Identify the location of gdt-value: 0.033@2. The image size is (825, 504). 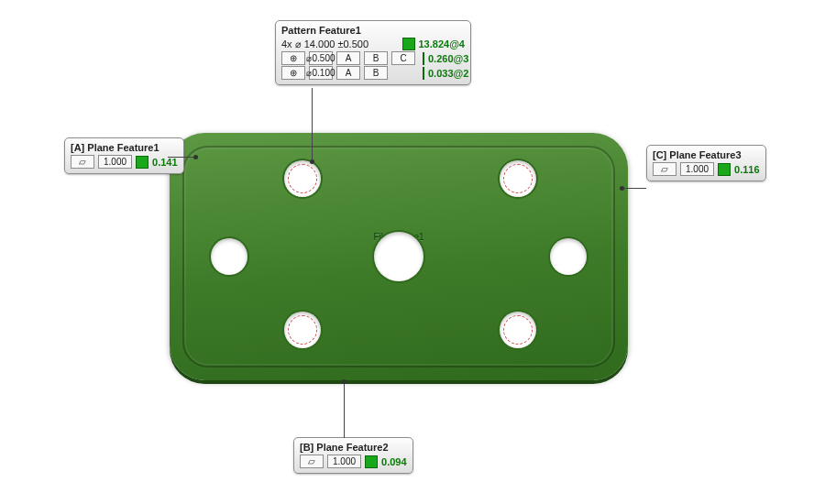
(448, 73).